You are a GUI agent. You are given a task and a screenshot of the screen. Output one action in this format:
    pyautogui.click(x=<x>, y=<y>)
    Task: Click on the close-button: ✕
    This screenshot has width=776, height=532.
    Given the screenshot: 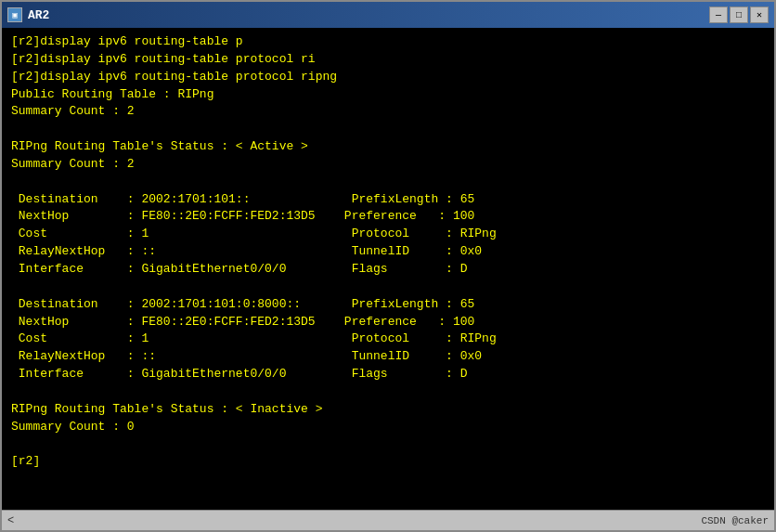 What is the action you would take?
    pyautogui.click(x=759, y=15)
    